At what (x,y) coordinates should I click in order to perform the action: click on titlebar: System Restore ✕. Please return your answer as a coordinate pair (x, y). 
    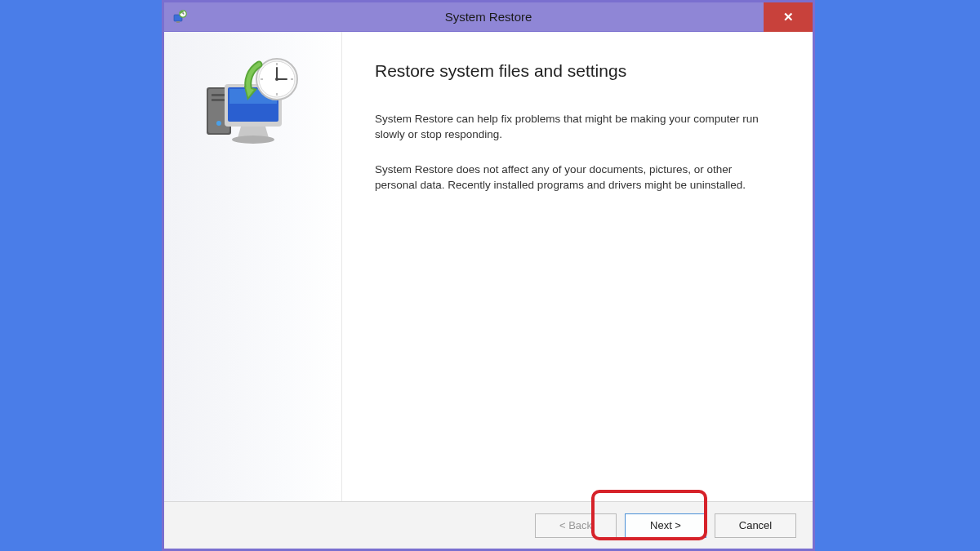
    Looking at the image, I should click on (488, 17).